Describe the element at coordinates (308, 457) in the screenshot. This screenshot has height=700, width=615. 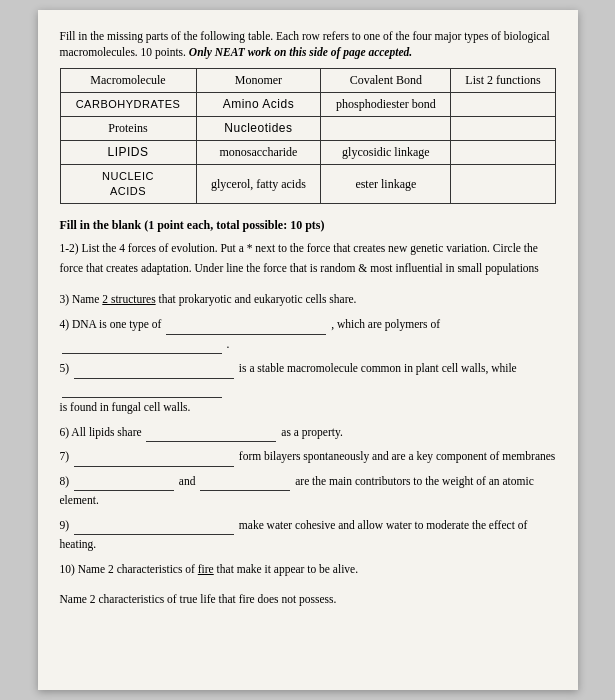
I see `question-7: 7) form bilayers spontaneously and are a…` at that location.